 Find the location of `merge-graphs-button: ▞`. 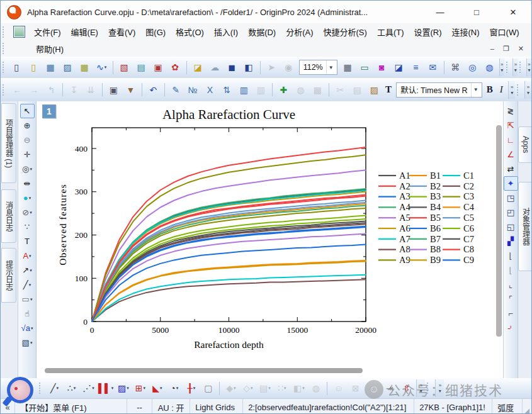

merge-graphs-button: ▞ is located at coordinates (511, 242).